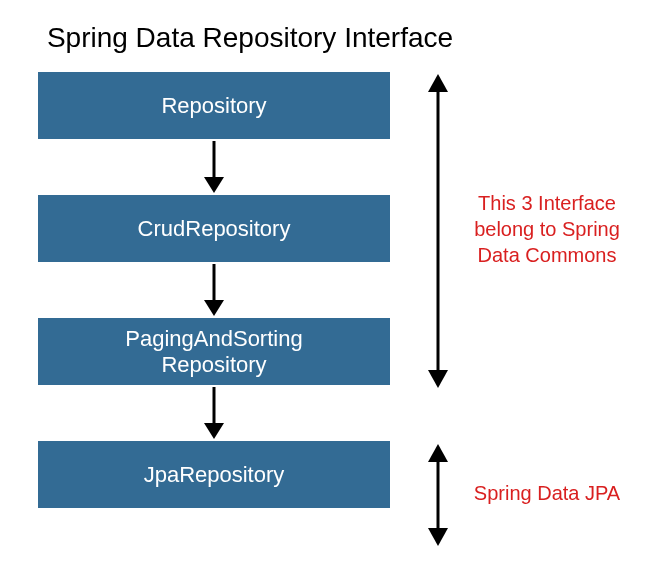  Describe the element at coordinates (547, 493) in the screenshot. I see `annotation-jpa: Spring Data JPA` at that location.